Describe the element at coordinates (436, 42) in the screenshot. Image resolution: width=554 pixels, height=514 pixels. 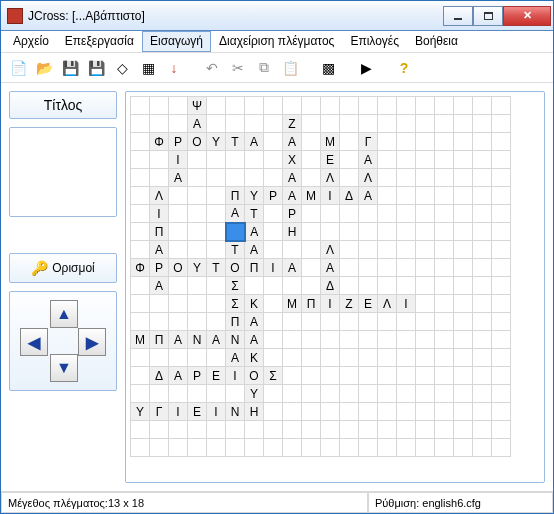
I see `menu-Βοήθεια: Βοήθεια` at that location.